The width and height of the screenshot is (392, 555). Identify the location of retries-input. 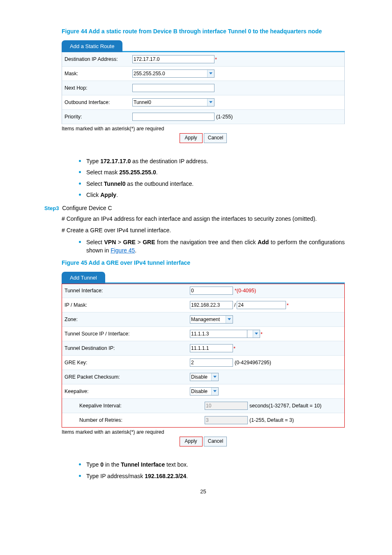
(226, 420).